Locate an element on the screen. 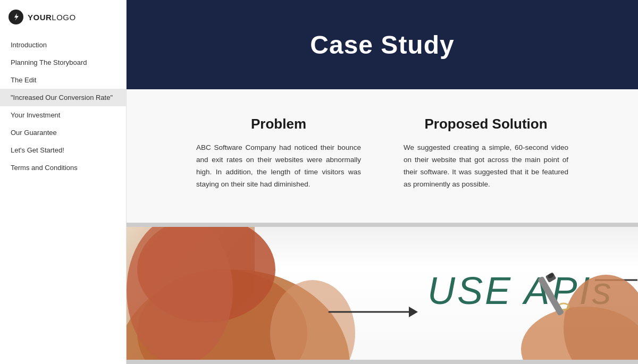 The image size is (638, 364). brand-logo-text: YOURLOGO is located at coordinates (52, 17).